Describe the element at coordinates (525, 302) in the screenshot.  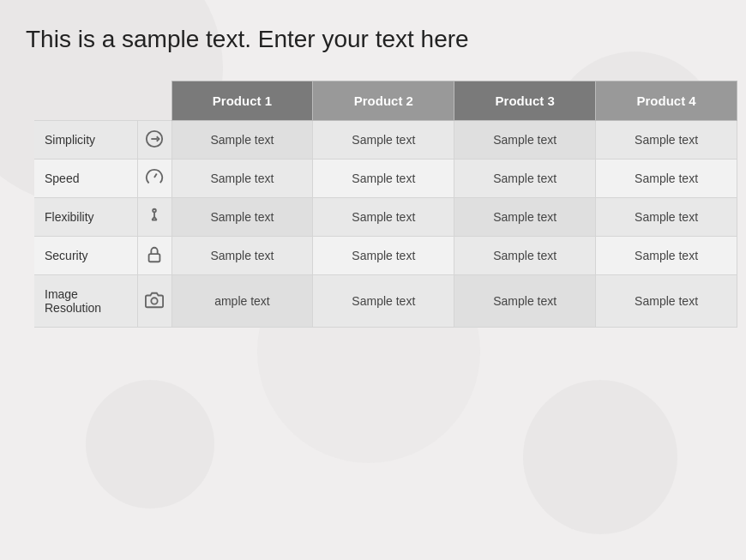
I see `cell-camera-product3: Sample text` at that location.